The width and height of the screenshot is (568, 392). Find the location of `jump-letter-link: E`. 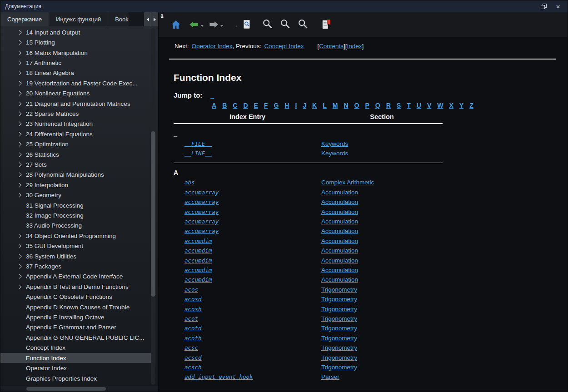

jump-letter-link: E is located at coordinates (256, 105).